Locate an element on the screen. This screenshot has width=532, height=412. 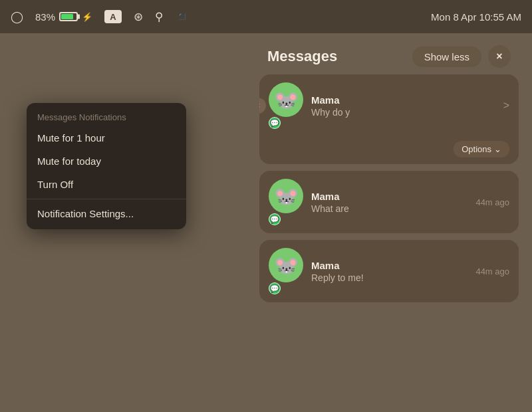
notification-card-1: × 🐭 Mama Why do y > Options ⌄ is located at coordinates (389, 120).